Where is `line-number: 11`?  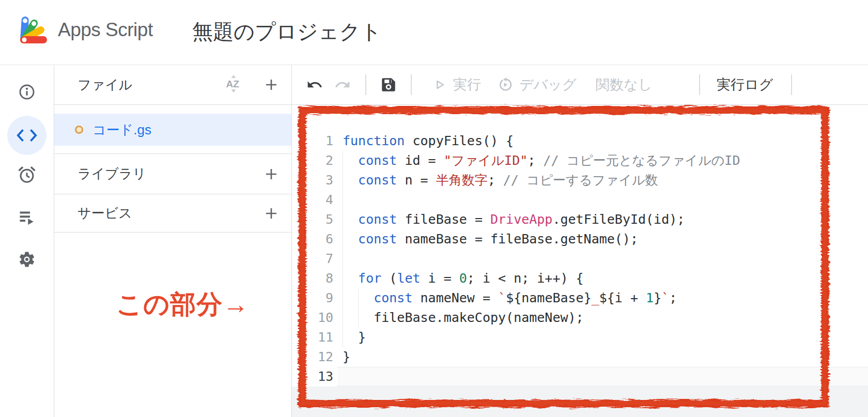
line-number: 11 is located at coordinates (313, 337).